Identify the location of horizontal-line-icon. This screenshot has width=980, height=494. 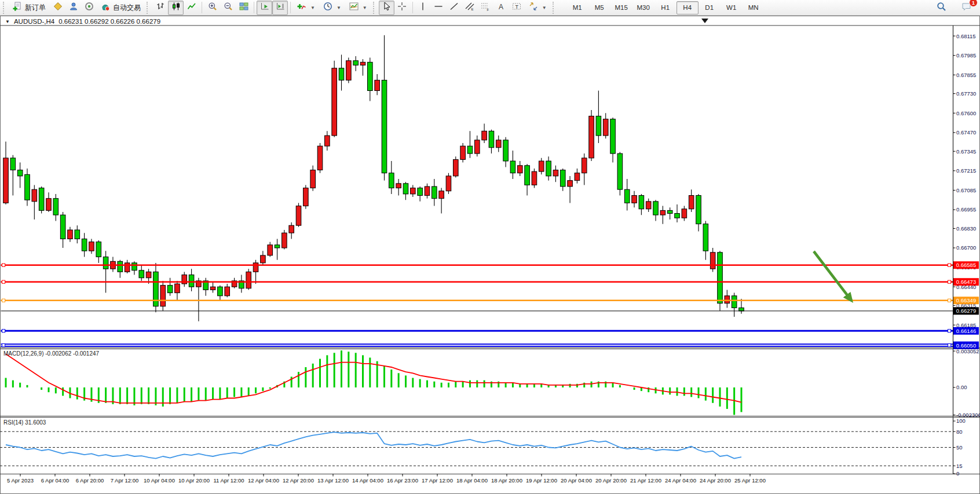
(438, 8).